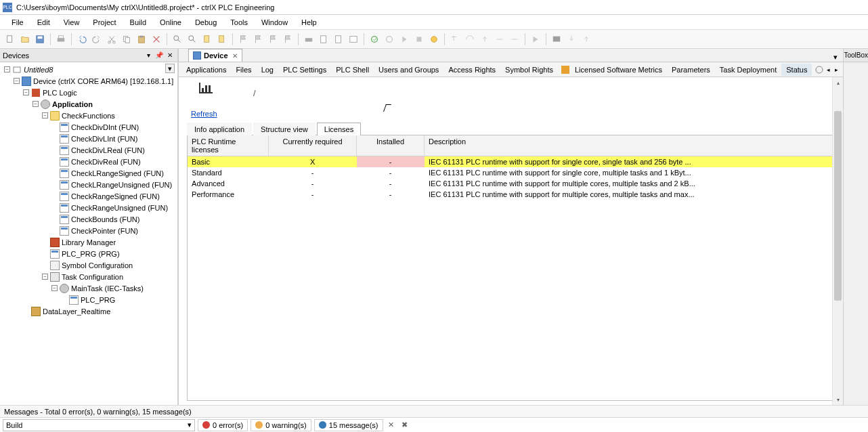 The image size is (868, 432). What do you see at coordinates (148, 56) in the screenshot?
I see `panel-dropdown-icon: ▾` at bounding box center [148, 56].